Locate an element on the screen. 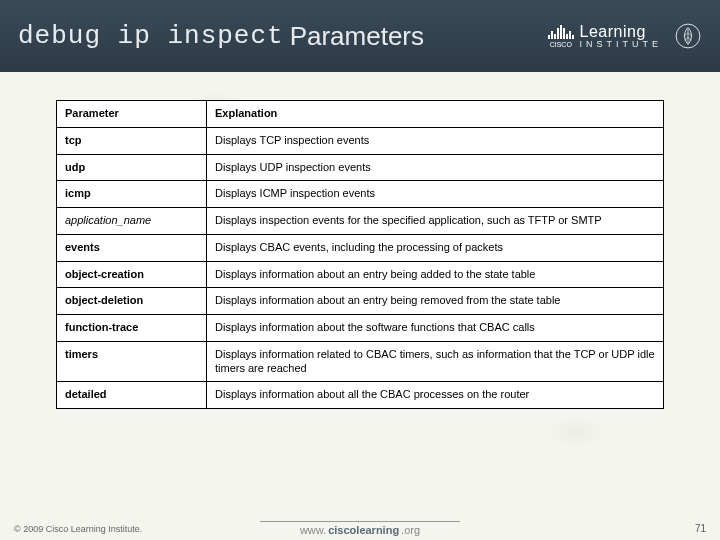  title-code-part: debug ip inspect is located at coordinates (151, 36).